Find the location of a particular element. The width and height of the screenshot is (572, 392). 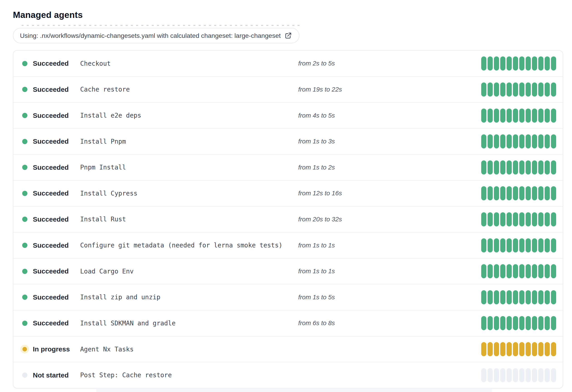

step-name-cell: Install e2e deps is located at coordinates (189, 115).